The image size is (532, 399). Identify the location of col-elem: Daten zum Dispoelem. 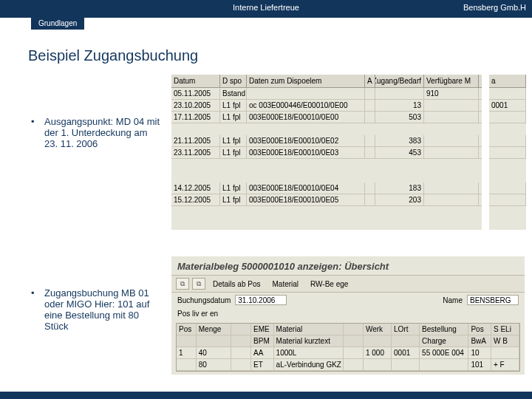
(306, 81).